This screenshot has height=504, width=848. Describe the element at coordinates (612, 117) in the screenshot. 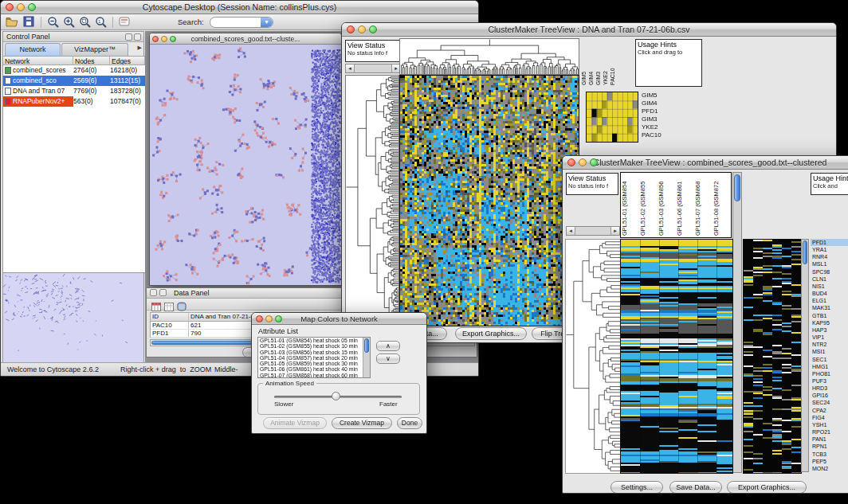

I see `dna-selection-heatmap` at that location.